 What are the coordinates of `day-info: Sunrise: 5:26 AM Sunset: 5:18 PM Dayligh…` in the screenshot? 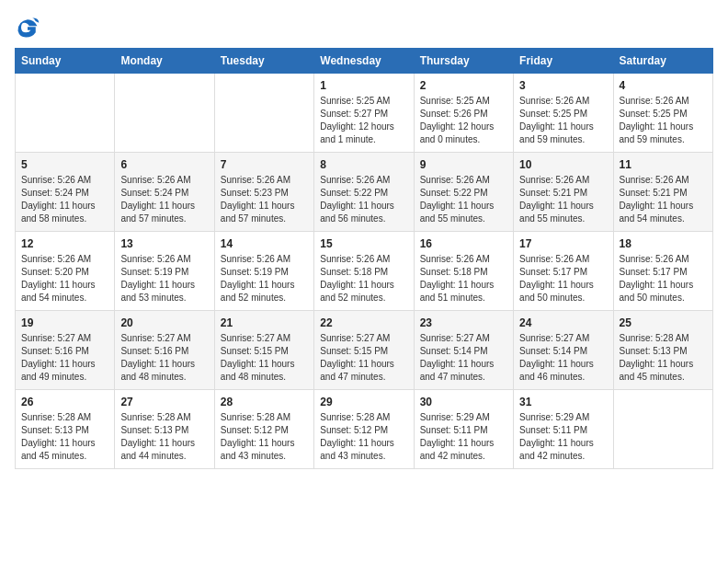 It's located at (364, 279).